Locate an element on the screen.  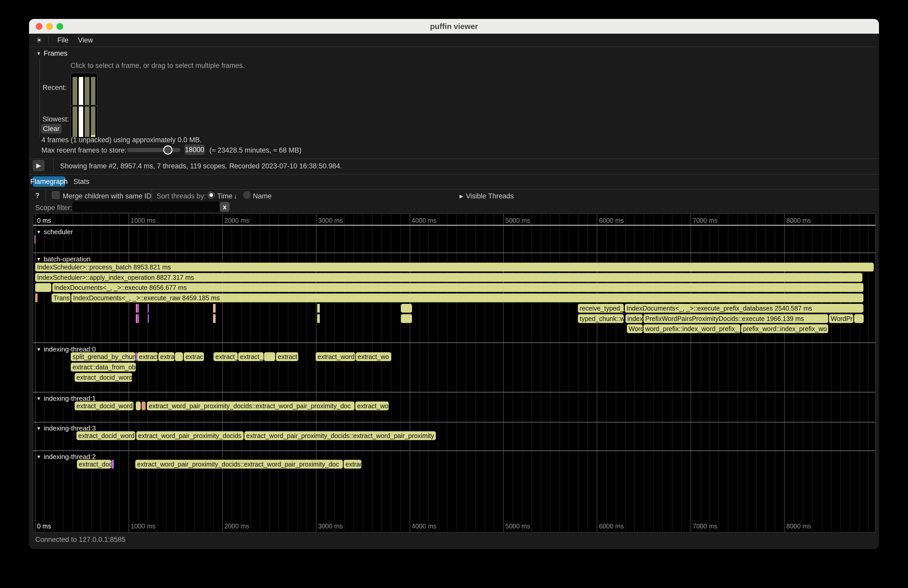
flame-bar: typed_chunk::w is located at coordinates (601, 319).